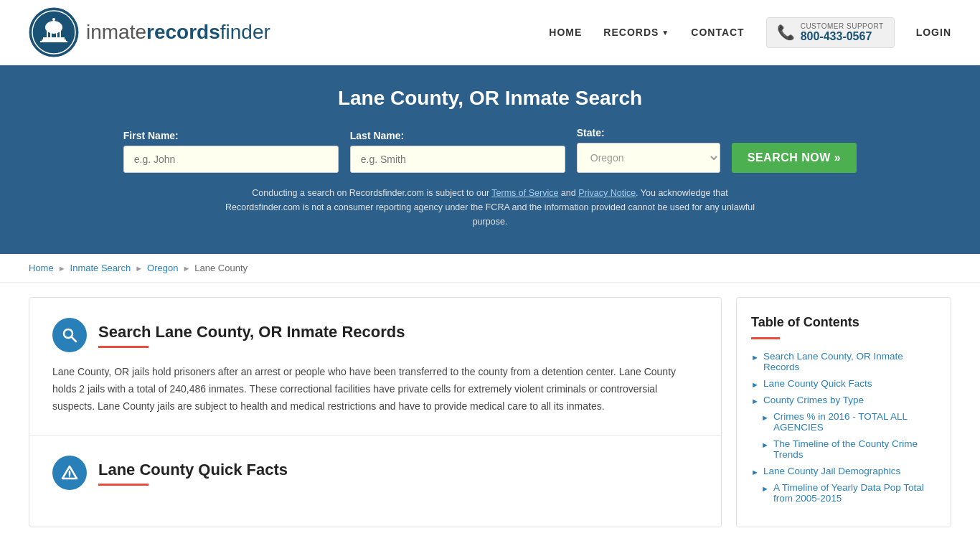 The width and height of the screenshot is (980, 551). What do you see at coordinates (750, 33) in the screenshot?
I see `main-nav: HOME RECORDS ▼ CONTACT 📞 CUSTOMER SUPPOR…` at bounding box center [750, 33].